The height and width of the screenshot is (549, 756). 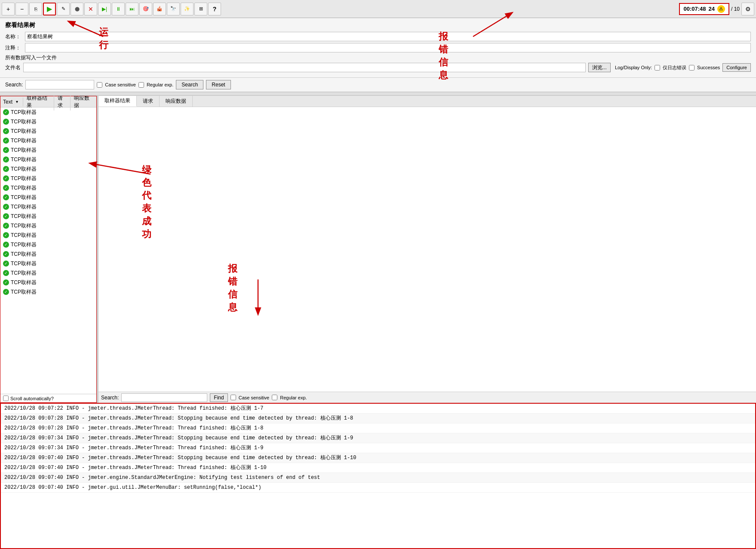 I want to click on reset-button: Reset, so click(x=218, y=85).